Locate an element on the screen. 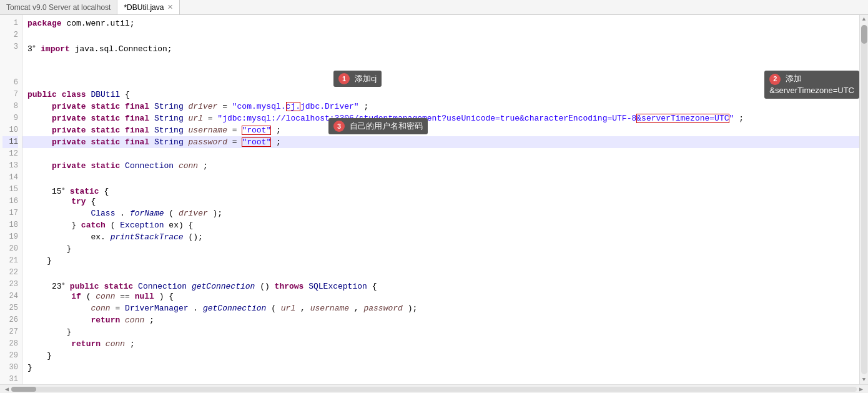 Image resolution: width=868 pixels, height=393 pixels. code-line-7: public class DBUtil { is located at coordinates (441, 95).